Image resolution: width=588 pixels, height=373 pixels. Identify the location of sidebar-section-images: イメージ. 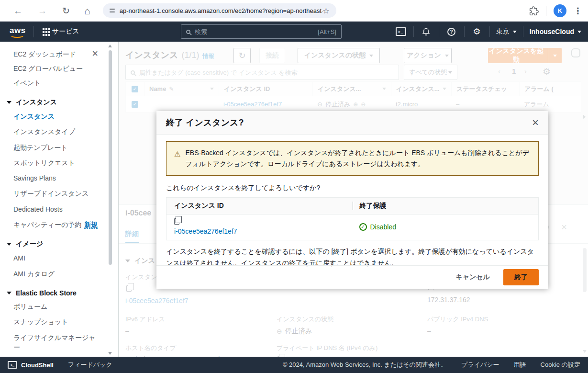
(53, 244).